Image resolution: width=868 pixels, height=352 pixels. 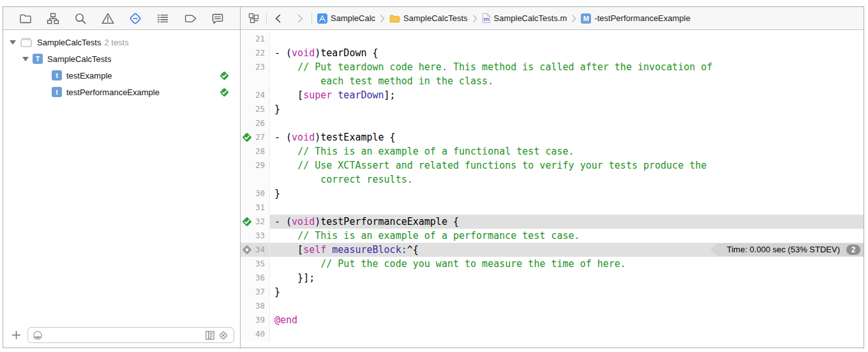 What do you see at coordinates (552, 320) in the screenshot?
I see `code-line: 39@end` at bounding box center [552, 320].